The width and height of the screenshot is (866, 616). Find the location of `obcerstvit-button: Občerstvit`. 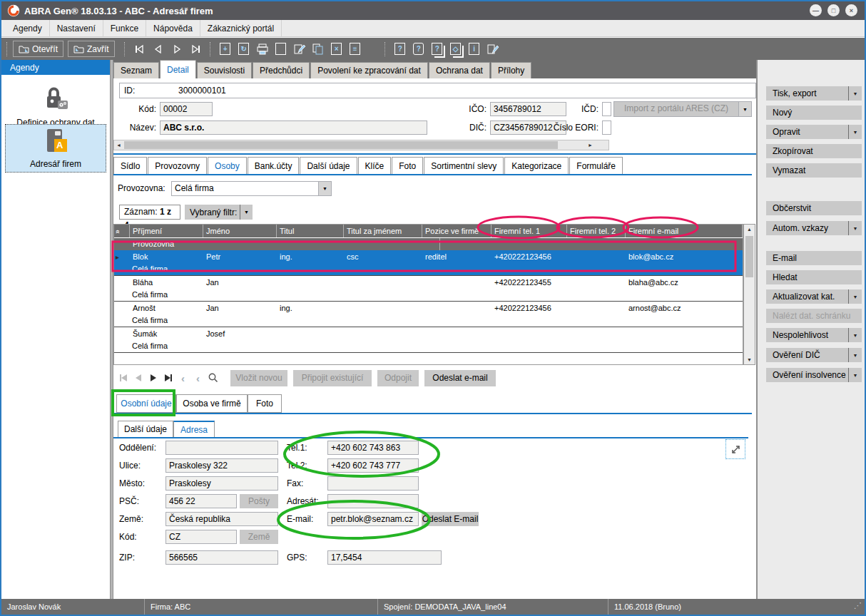

obcerstvit-button: Občerstvit is located at coordinates (814, 208).